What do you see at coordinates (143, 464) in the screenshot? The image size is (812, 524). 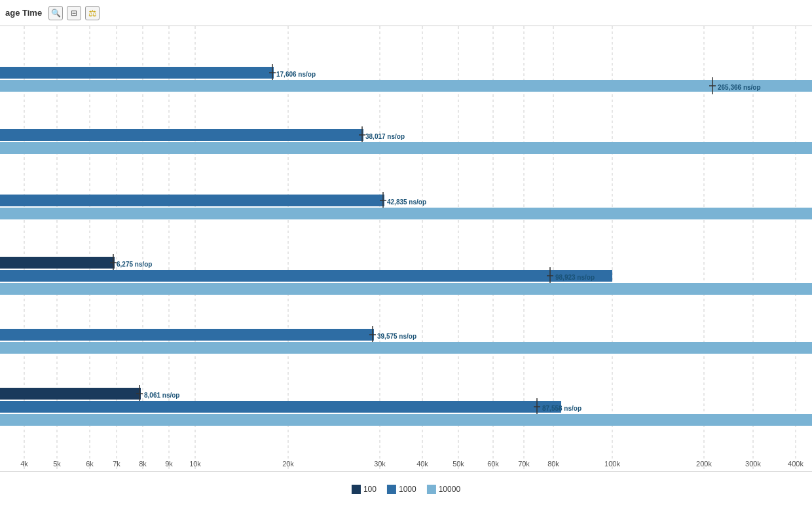 I see `x-tick-8k: 8k` at bounding box center [143, 464].